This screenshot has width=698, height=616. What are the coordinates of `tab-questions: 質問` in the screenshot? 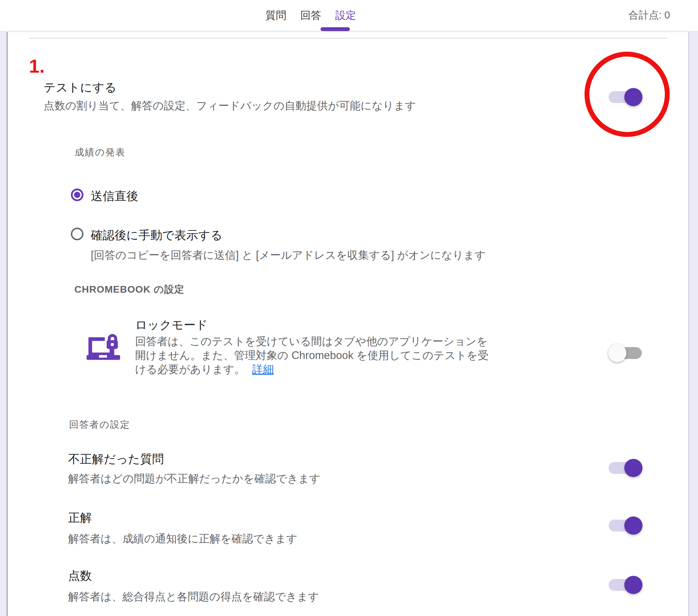 It's located at (276, 15).